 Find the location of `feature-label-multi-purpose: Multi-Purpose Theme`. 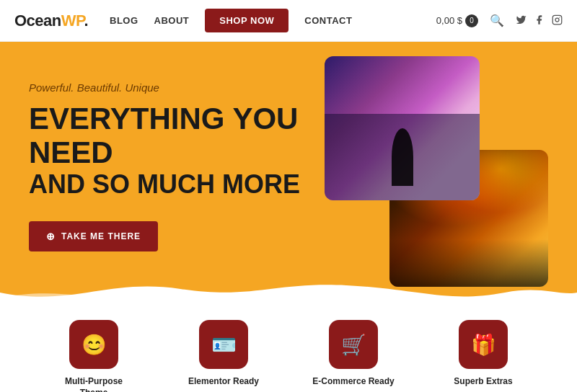

feature-label-multi-purpose: Multi-Purpose Theme is located at coordinates (94, 384).